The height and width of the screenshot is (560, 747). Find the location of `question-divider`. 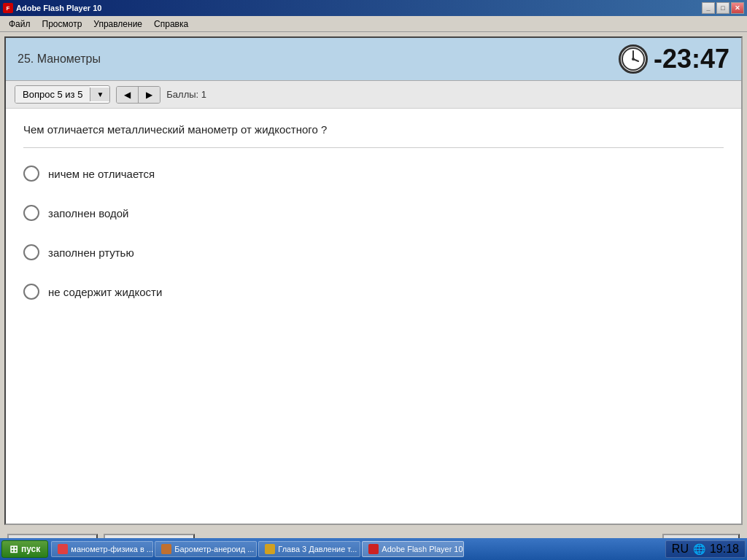

question-divider is located at coordinates (374, 147).